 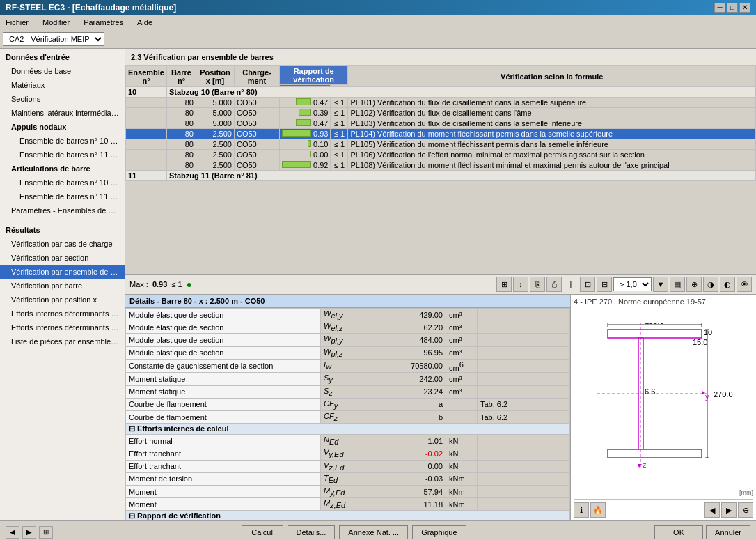 What do you see at coordinates (712, 510) in the screenshot?
I see `section-back-btn: ◀` at bounding box center [712, 510].